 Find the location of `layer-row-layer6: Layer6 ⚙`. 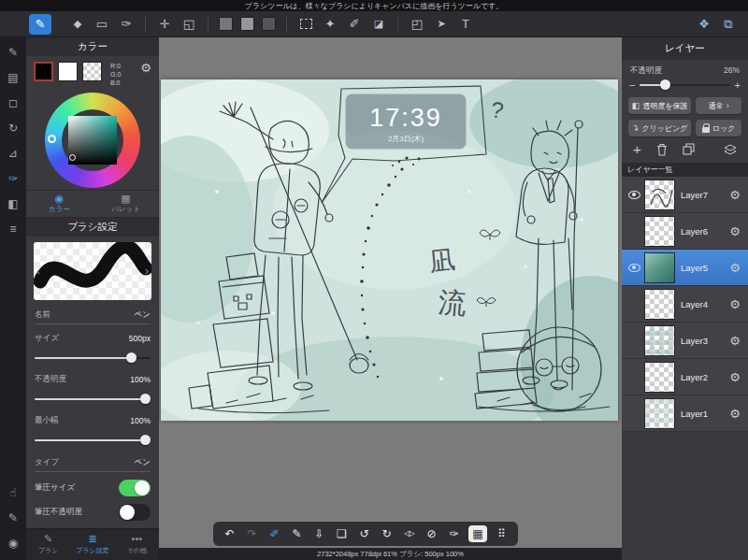

layer-row-layer6: Layer6 ⚙ is located at coordinates (684, 232).